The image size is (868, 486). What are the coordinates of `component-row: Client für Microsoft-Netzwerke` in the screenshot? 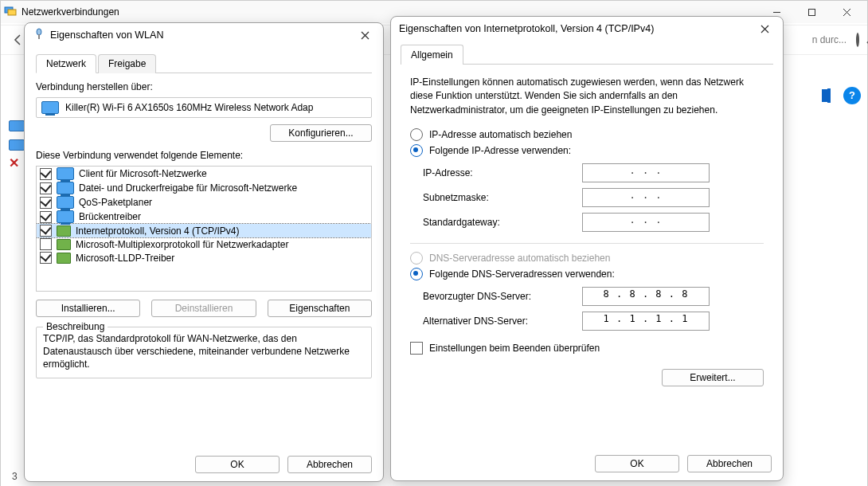 It's located at (204, 174).